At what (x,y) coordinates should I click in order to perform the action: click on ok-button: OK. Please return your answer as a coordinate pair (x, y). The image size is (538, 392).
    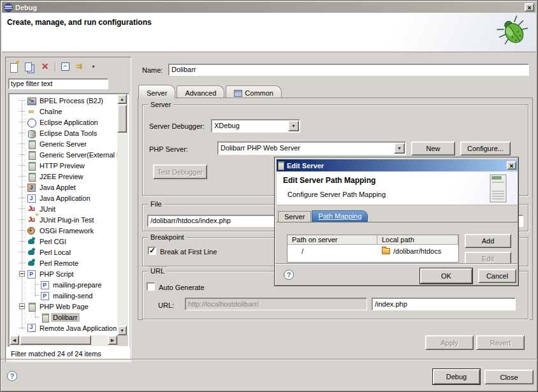
    Looking at the image, I should click on (446, 276).